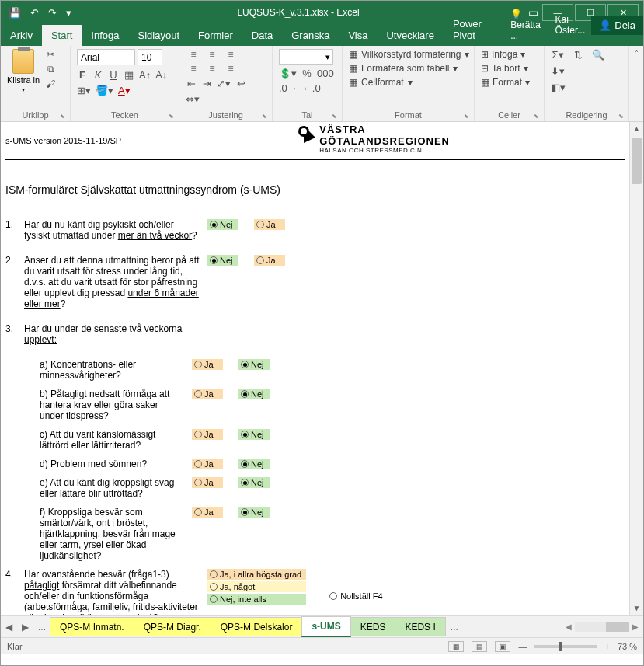 The height and width of the screenshot is (666, 644). I want to click on align-top-icon: ≡, so click(193, 54).